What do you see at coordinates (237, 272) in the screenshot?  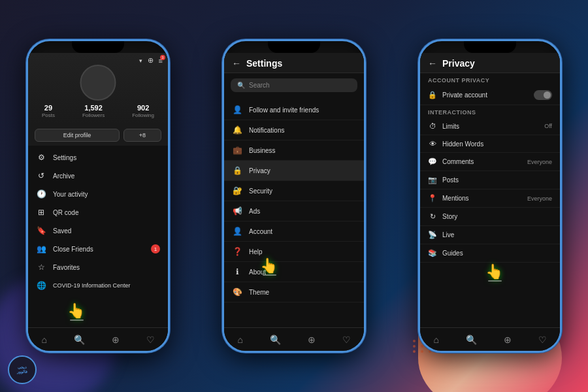 I see `about-icon: ℹ` at bounding box center [237, 272].